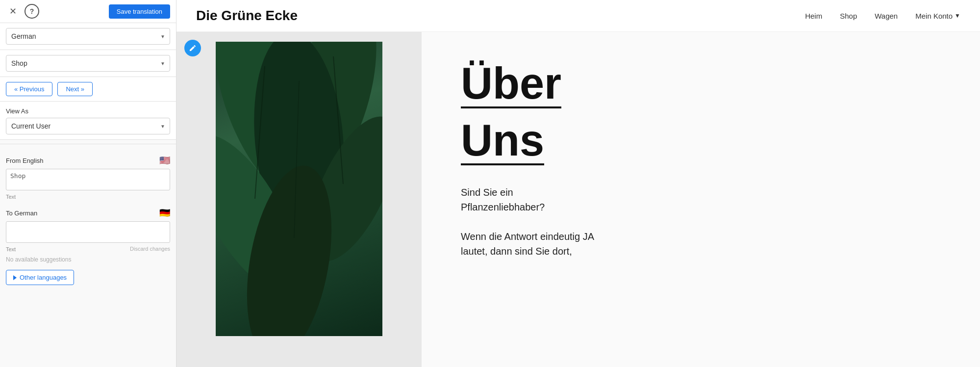 This screenshot has width=980, height=367. I want to click on language-select: German, so click(88, 36).